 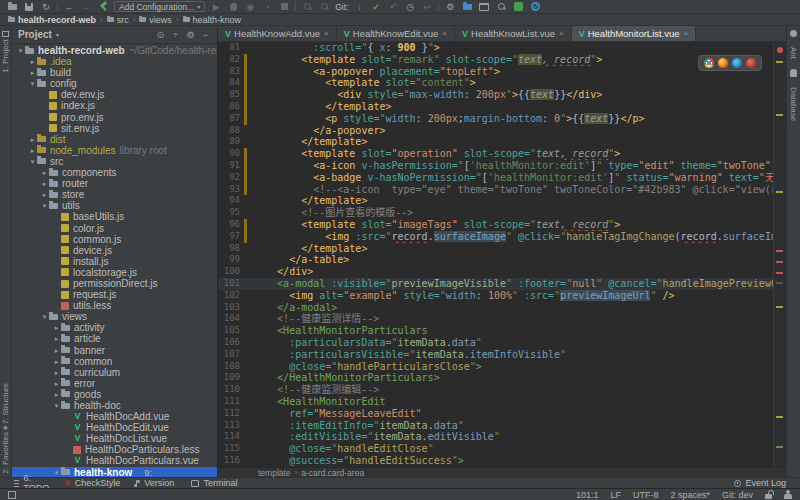 What do you see at coordinates (616, 495) in the screenshot?
I see `status-item: LF` at bounding box center [616, 495].